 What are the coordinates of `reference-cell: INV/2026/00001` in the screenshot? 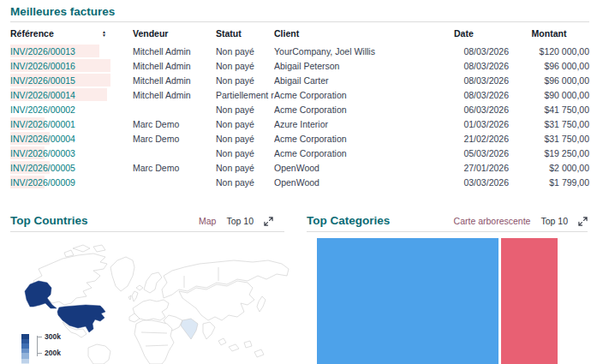 It's located at (72, 123).